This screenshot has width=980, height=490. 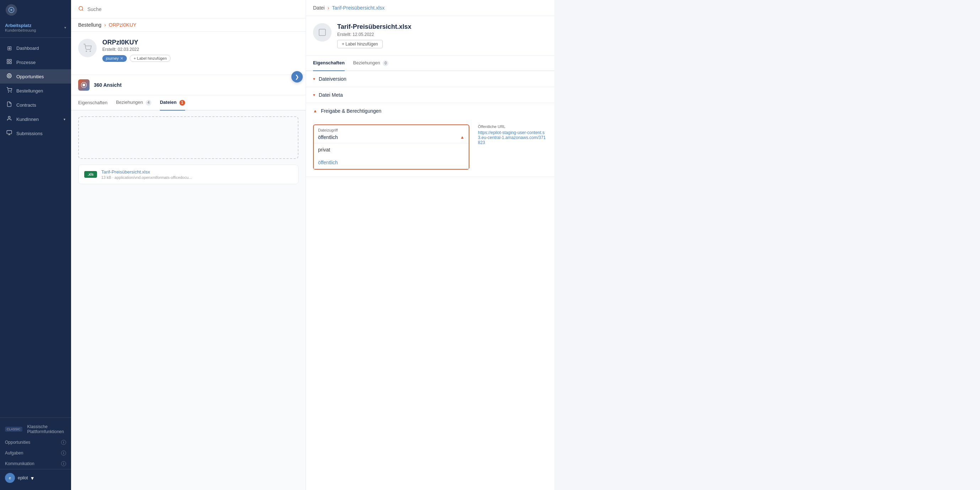 I want to click on sidebar-item-prozesse: Prozesse, so click(x=36, y=62).